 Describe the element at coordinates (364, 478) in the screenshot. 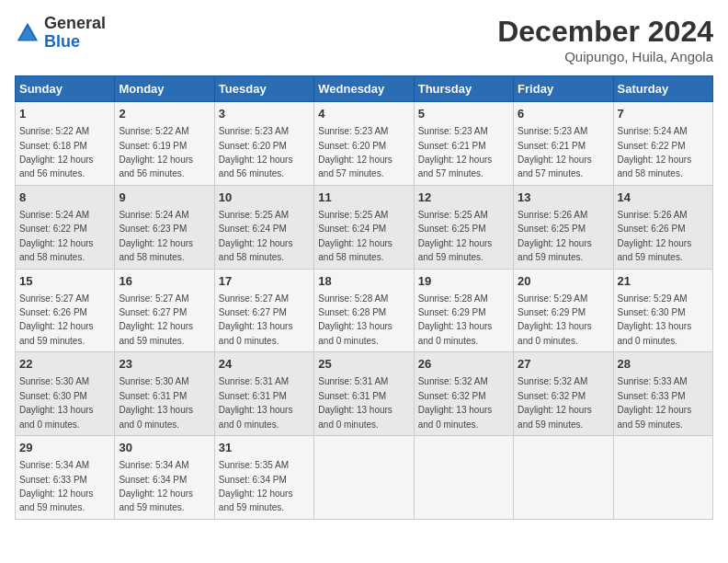

I see `cell-week4-day3` at that location.